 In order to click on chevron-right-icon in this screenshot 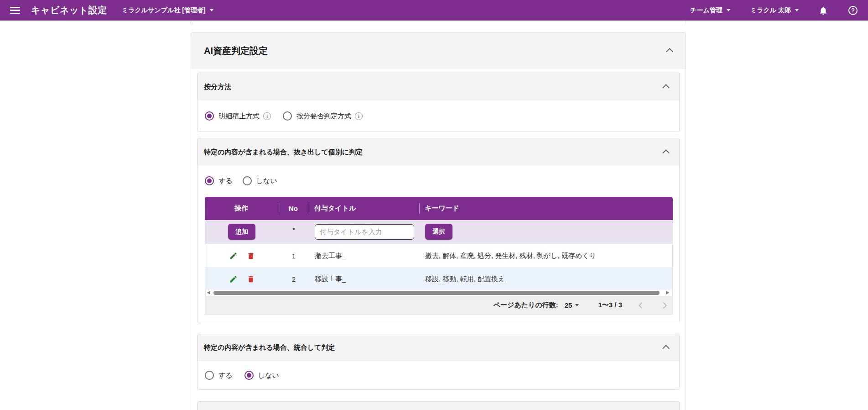, I will do `click(664, 305)`.